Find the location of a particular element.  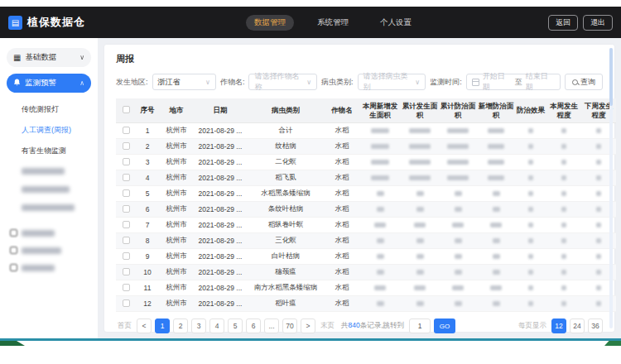

pagination-page-...: ... is located at coordinates (272, 326).